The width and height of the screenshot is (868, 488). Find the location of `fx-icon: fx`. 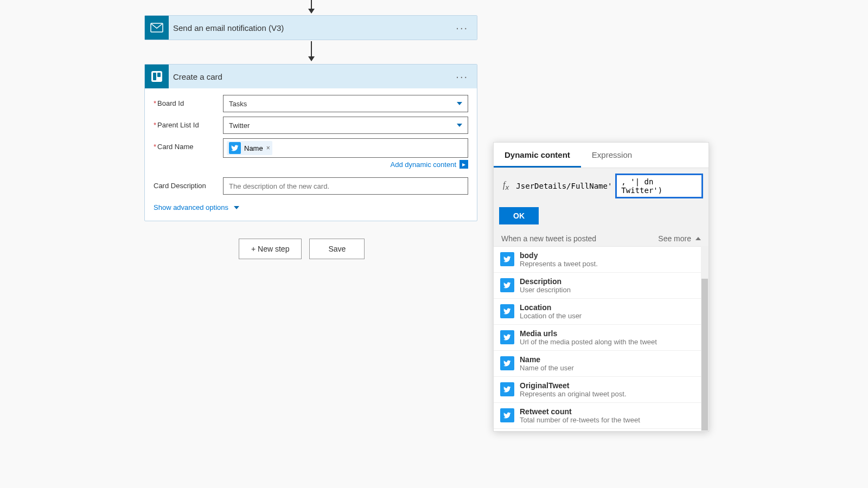

fx-icon: fx is located at coordinates (506, 185).